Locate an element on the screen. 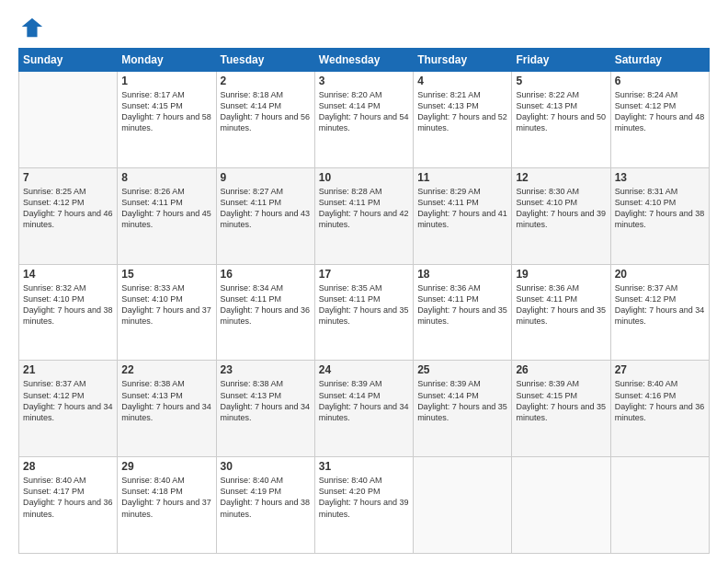 This screenshot has width=728, height=563. calendar-cell: 6Sunrise: 8:24 AMSunset: 4:12 PMDaylight… is located at coordinates (660, 120).